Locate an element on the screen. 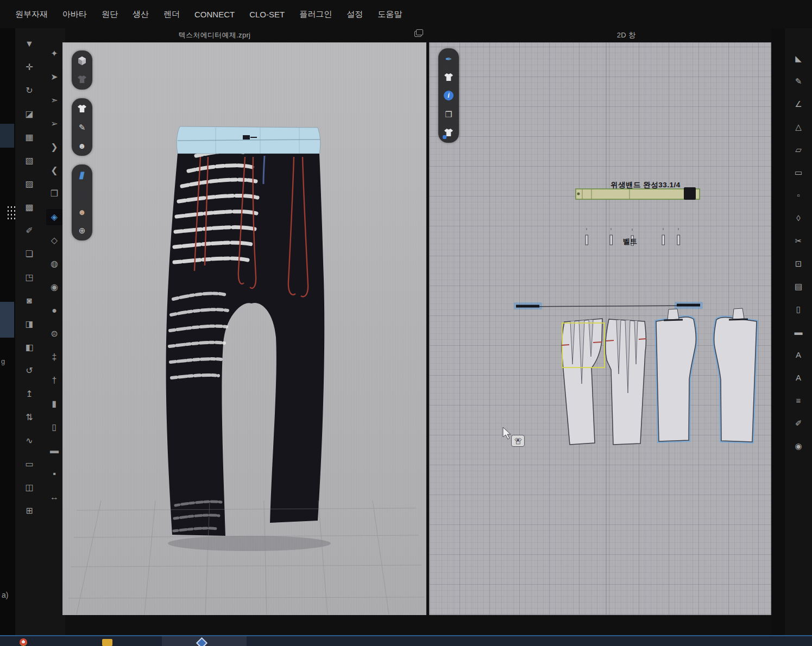 This screenshot has width=812, height=646. show-avatar-icon: ☻ is located at coordinates (82, 145).